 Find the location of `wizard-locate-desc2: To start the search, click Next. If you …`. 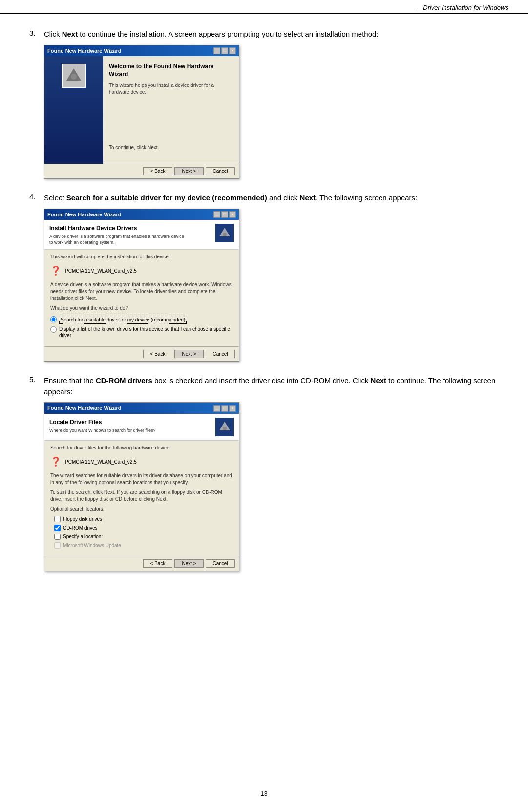

wizard-locate-desc2: To start the search, click Next. If you … is located at coordinates (142, 496).